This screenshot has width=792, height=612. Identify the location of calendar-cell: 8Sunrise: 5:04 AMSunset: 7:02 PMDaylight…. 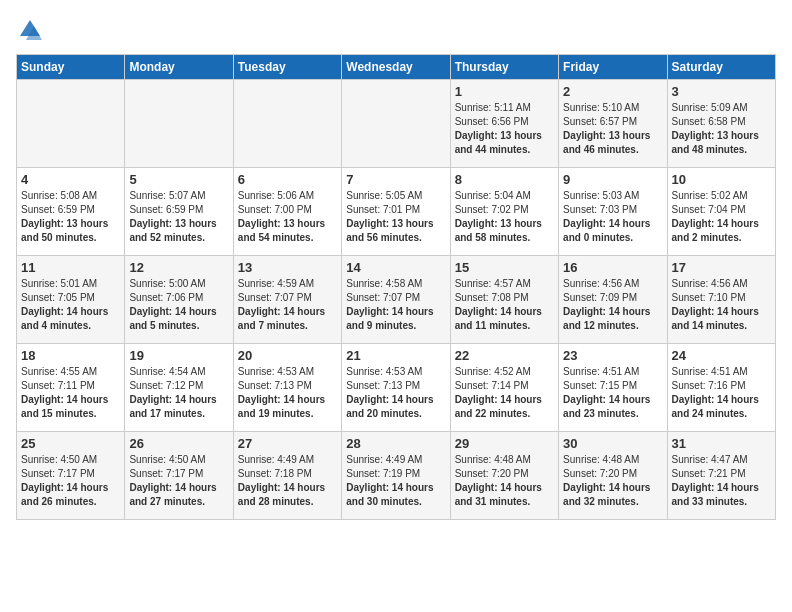
(504, 212).